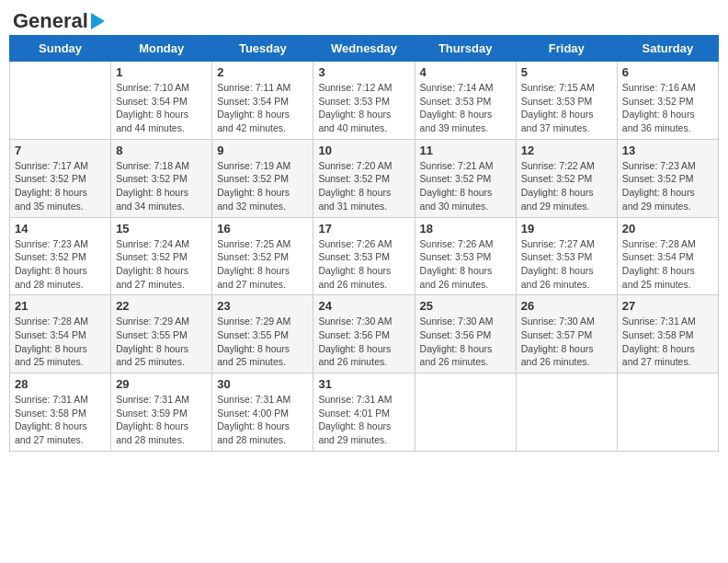 The height and width of the screenshot is (563, 728). I want to click on day-number: 23, so click(263, 305).